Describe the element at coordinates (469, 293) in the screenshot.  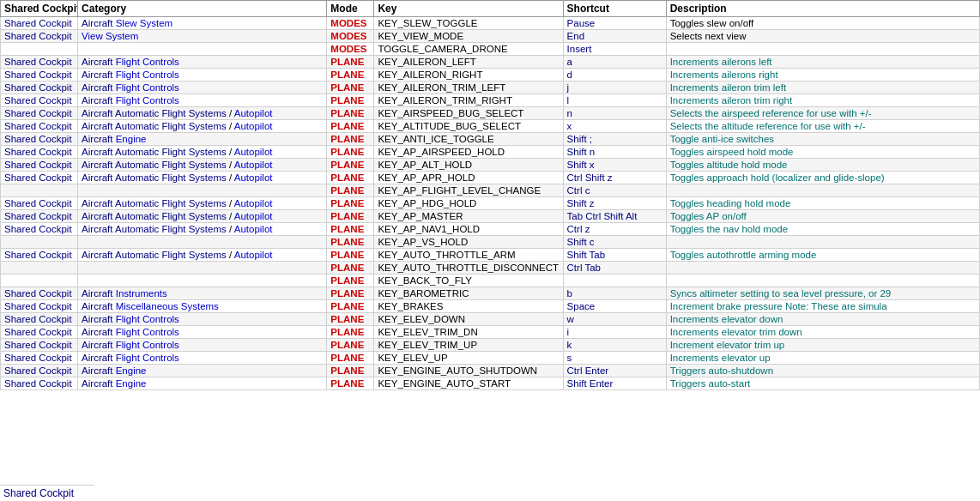
I see `cell-key: KEY_BAROMETRIC` at that location.